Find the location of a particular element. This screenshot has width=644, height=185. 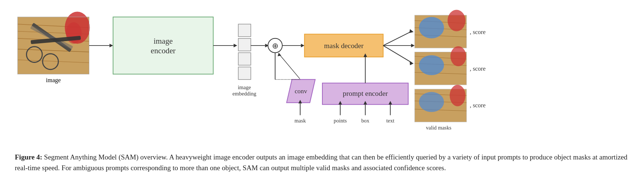

mask-label: mask is located at coordinates (300, 121).